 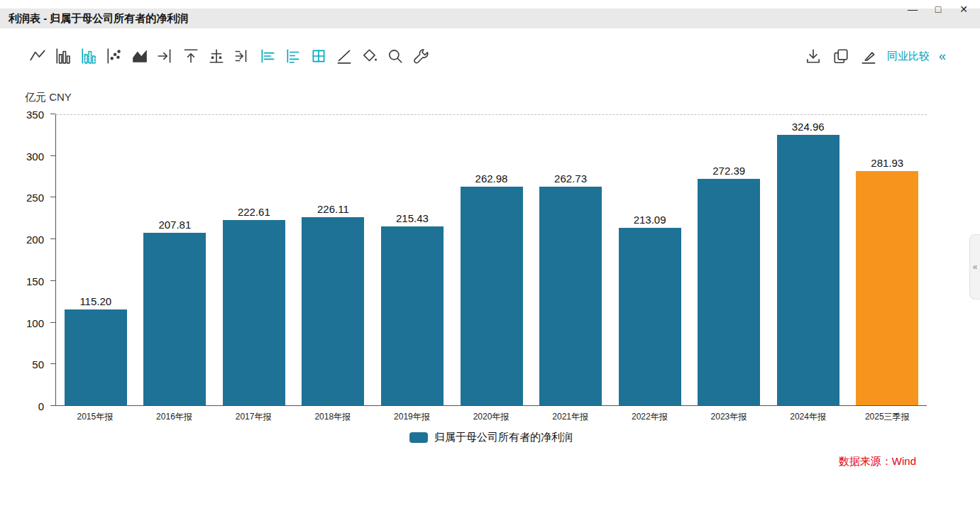 What do you see at coordinates (938, 9) in the screenshot?
I see `maximize-button: □` at bounding box center [938, 9].